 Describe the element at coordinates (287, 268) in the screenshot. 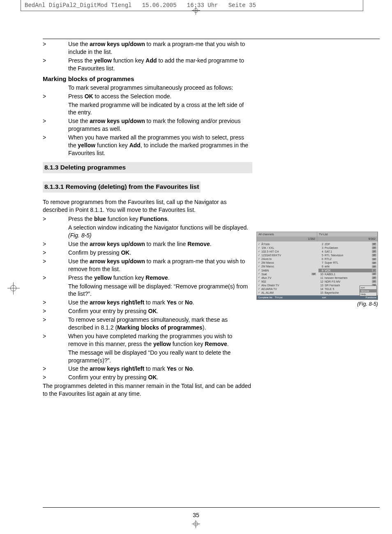

I see `shot-left-col: ✓ÅTöôb✓'ZIK / XXL✓102.5 HIT CH✓123SAT/69…` at that location.